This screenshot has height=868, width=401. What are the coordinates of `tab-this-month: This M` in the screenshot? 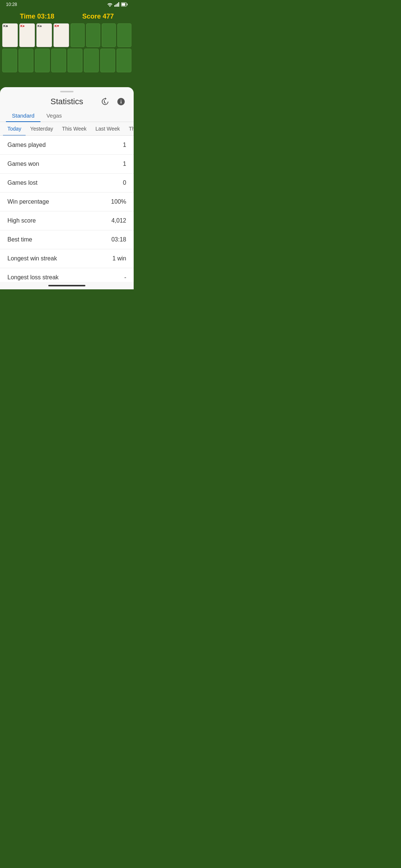 It's located at (129, 129).